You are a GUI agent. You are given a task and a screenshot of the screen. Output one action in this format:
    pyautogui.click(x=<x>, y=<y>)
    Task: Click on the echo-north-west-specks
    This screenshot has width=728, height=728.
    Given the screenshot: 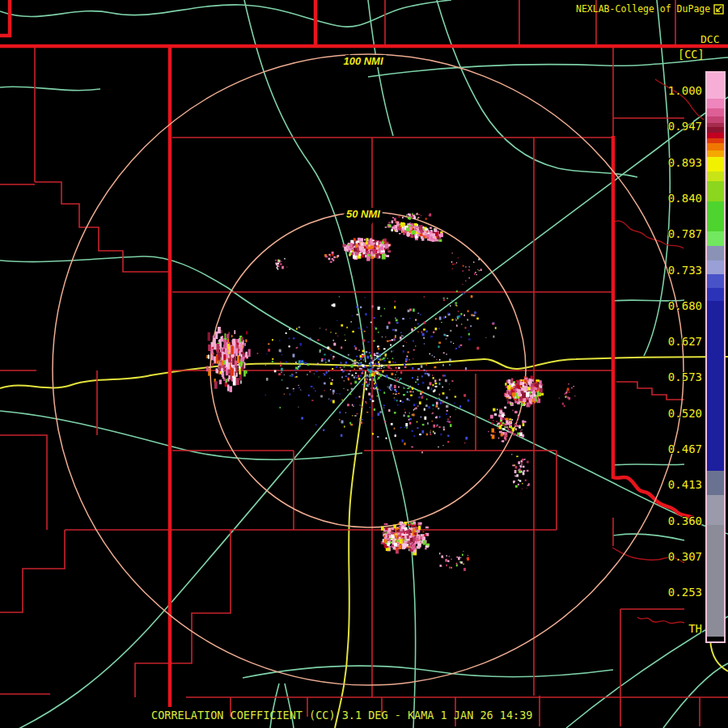 What is the action you would take?
    pyautogui.click(x=332, y=257)
    